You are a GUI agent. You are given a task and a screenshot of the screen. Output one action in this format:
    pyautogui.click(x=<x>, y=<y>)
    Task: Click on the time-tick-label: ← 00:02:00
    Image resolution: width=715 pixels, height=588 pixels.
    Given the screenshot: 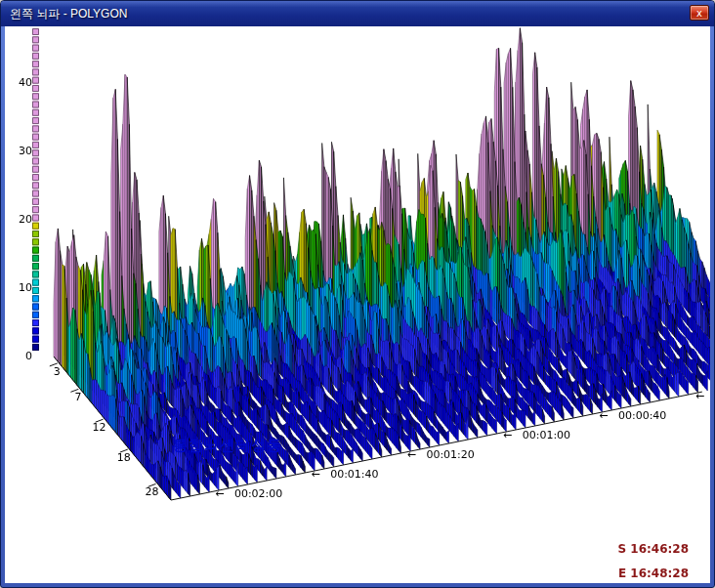 What is the action you would take?
    pyautogui.click(x=248, y=494)
    